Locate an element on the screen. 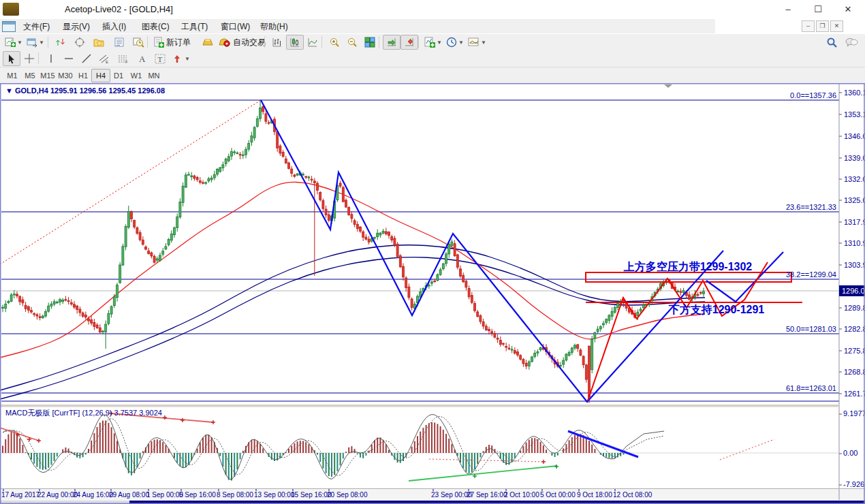  text-label-tool-button: T is located at coordinates (160, 59).